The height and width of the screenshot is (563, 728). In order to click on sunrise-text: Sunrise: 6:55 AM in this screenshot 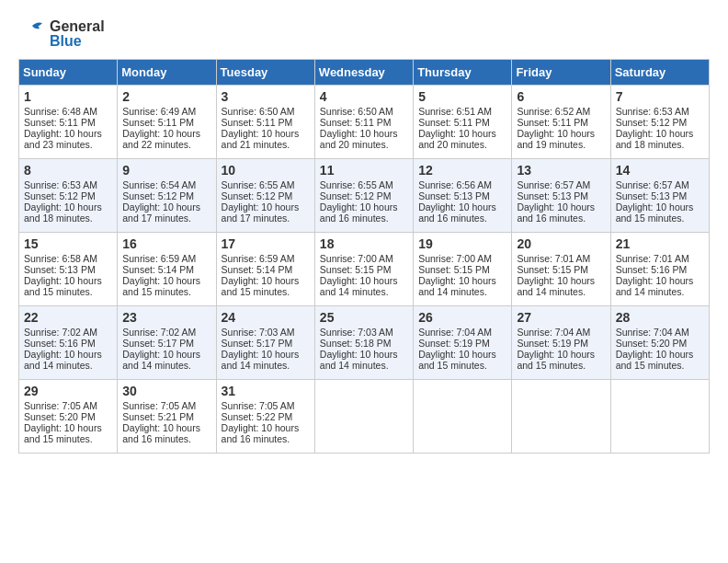, I will do `click(364, 185)`.